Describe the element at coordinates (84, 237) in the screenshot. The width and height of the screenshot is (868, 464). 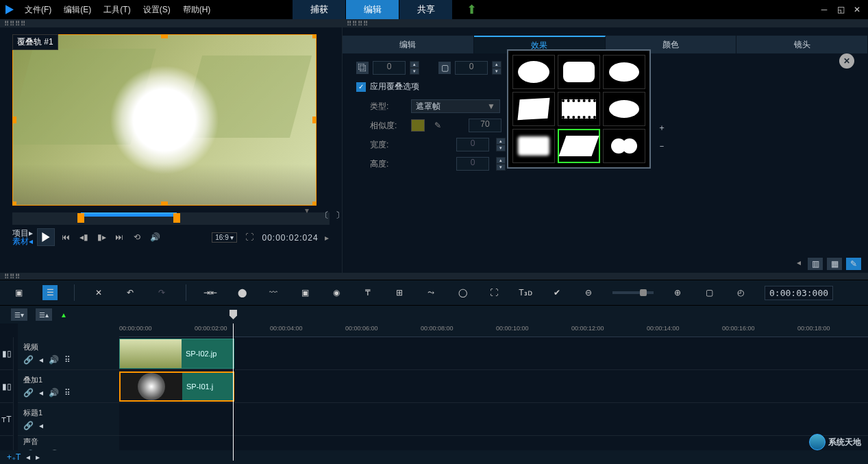
I see `prev-frame-button: ◂▮` at that location.